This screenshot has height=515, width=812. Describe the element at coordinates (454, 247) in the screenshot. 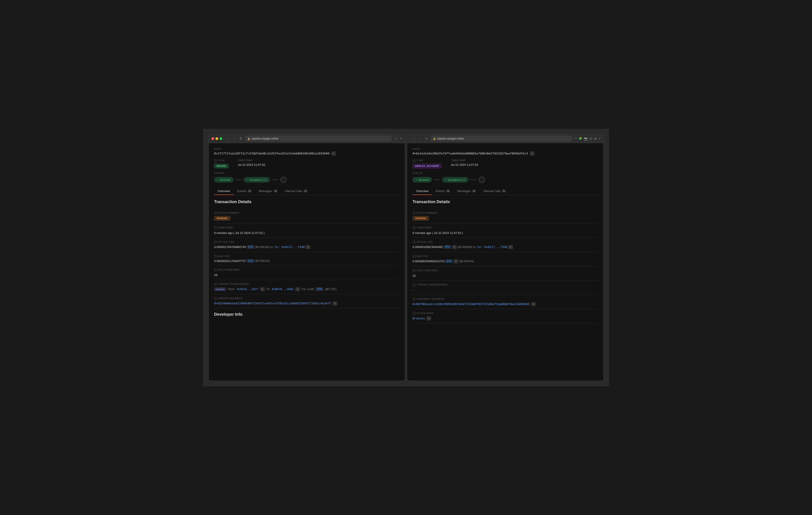

I see `copy-eth-actual-2: ⧉` at that location.